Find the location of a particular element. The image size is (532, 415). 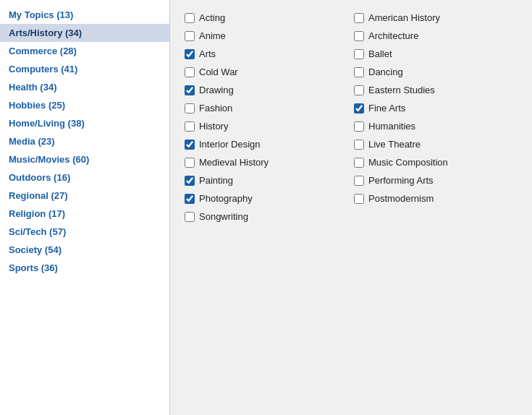

topic-item-medieval-history: Medieval History is located at coordinates (266, 162).